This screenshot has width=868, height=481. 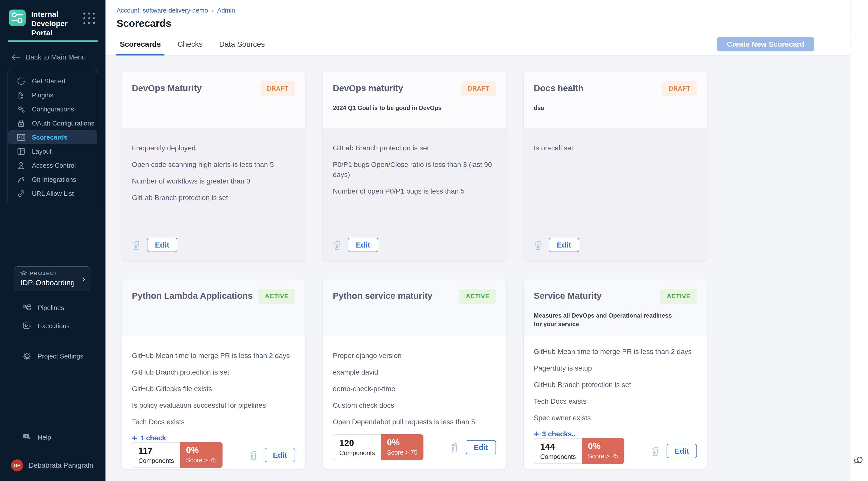 What do you see at coordinates (214, 406) in the screenshot?
I see `check-item: Is policy evaluation successful for pipe…` at bounding box center [214, 406].